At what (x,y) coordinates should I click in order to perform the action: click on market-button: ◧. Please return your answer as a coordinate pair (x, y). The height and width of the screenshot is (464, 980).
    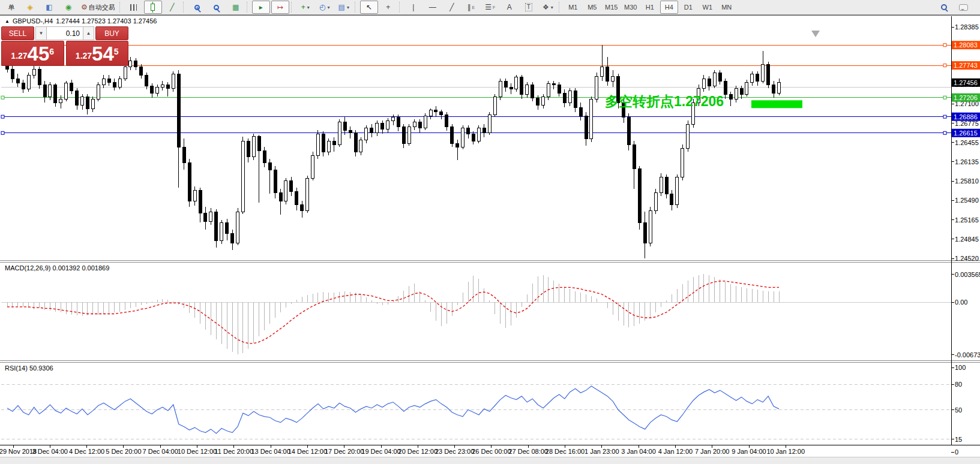
    Looking at the image, I should click on (49, 7).